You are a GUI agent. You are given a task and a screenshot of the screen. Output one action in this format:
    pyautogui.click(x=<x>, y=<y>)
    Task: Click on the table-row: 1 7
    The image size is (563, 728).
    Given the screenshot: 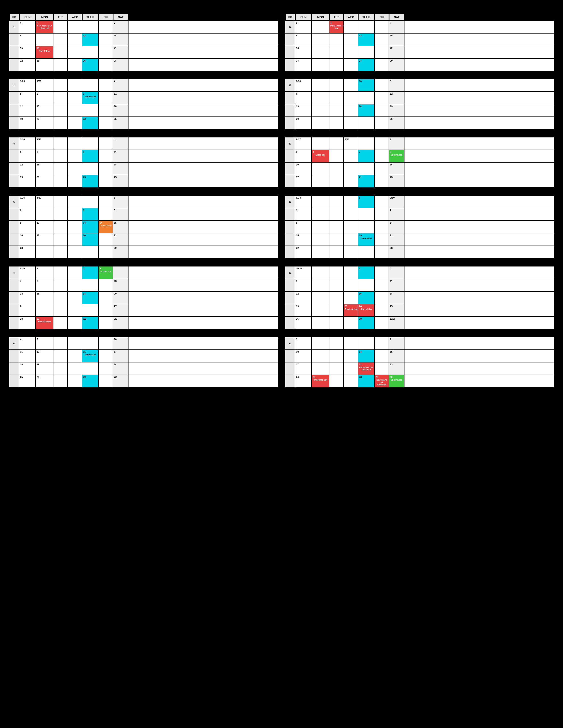 What is the action you would take?
    pyautogui.click(x=420, y=215)
    